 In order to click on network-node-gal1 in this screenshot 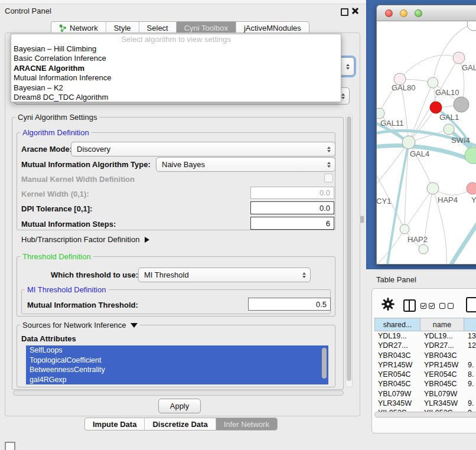, I will do `click(436, 107)`.